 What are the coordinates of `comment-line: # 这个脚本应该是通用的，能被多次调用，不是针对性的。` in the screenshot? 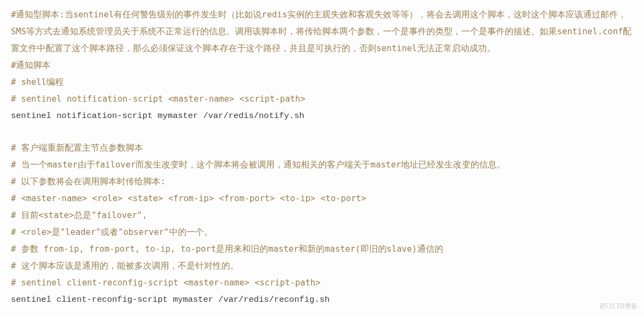 It's located at (322, 266).